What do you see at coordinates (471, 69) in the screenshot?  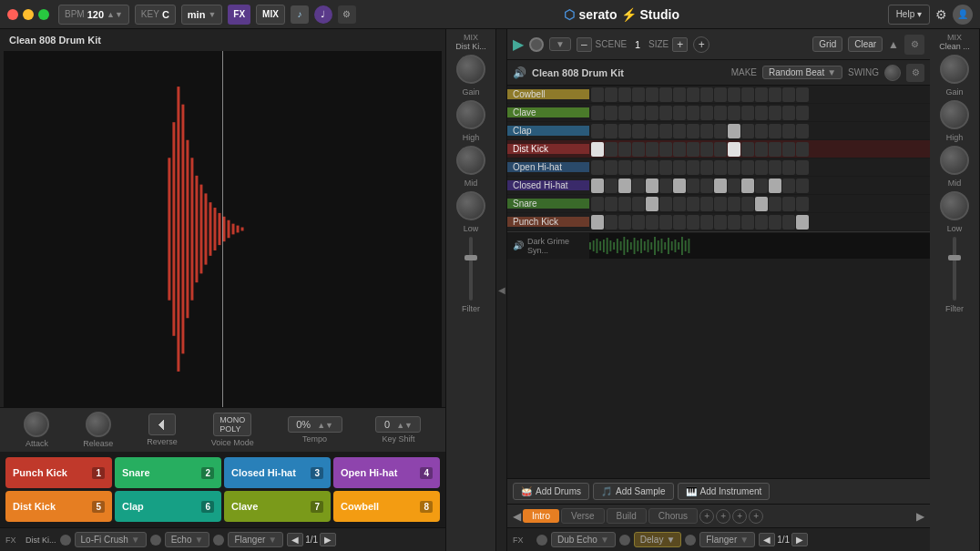 I see `gain-knob-left` at bounding box center [471, 69].